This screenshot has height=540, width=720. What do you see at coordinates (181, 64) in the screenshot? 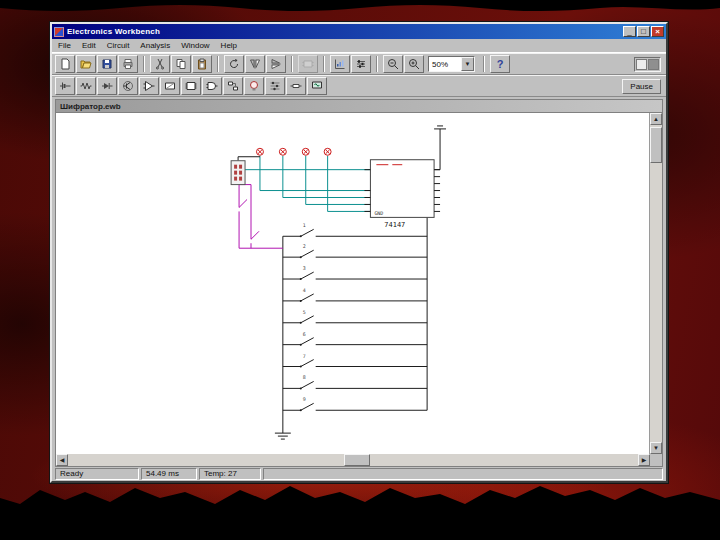
I see `copy-icon` at bounding box center [181, 64].